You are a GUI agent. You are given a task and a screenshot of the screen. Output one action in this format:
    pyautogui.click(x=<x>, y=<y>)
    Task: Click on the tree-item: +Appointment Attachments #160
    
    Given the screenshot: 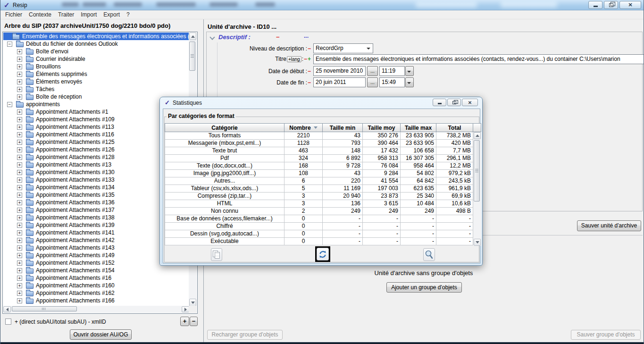 What is the action you would take?
    pyautogui.click(x=96, y=285)
    